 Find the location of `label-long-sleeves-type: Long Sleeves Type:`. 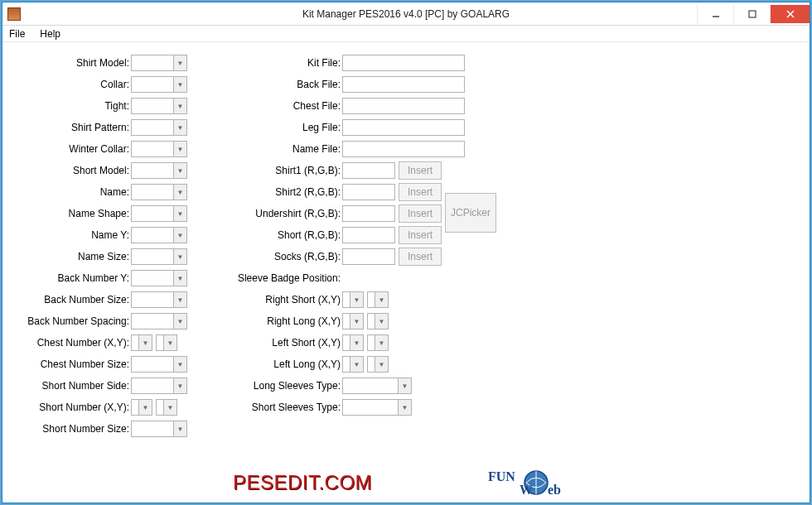

label-long-sleeves-type: Long Sleeves Type: is located at coordinates (272, 386).